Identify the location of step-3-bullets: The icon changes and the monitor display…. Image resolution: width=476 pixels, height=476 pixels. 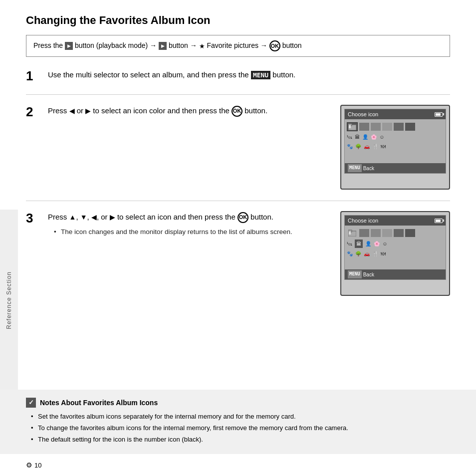
(191, 232).